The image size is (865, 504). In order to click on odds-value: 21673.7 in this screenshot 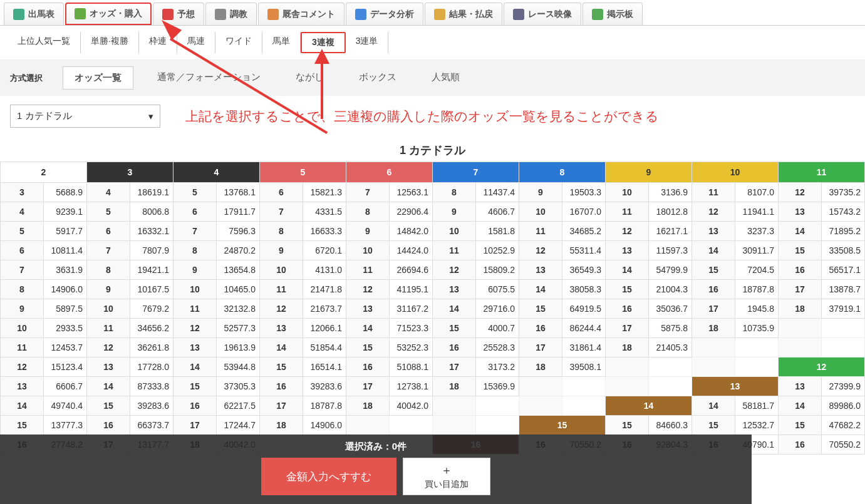, I will do `click(324, 309)`.